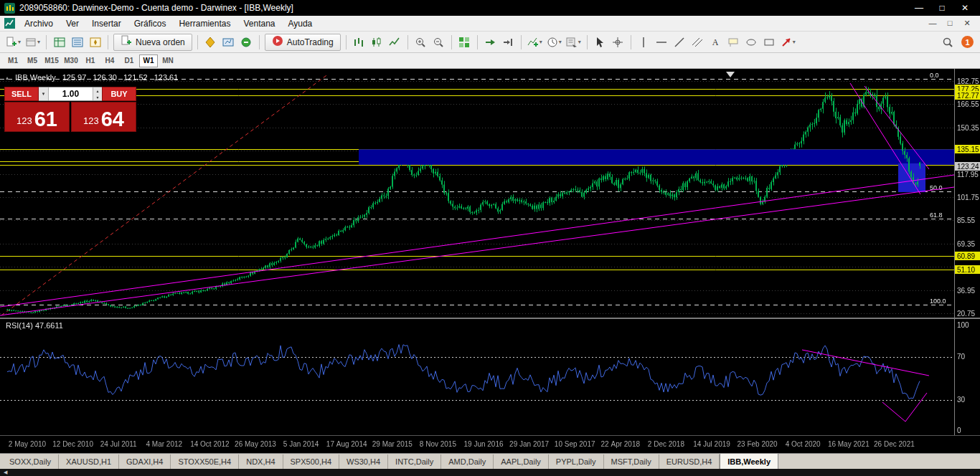  Describe the element at coordinates (420, 42) in the screenshot. I see `zoom-in-button` at that location.